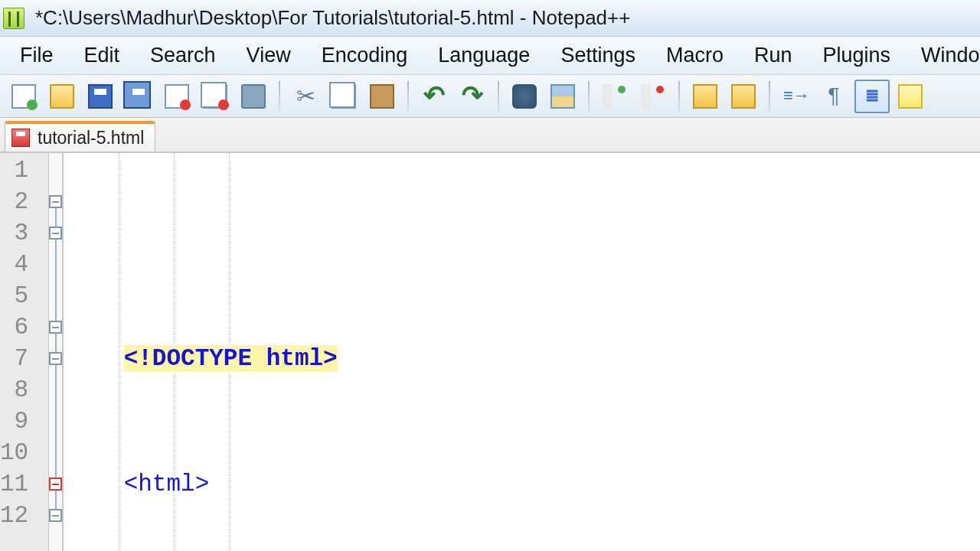  Describe the element at coordinates (524, 96) in the screenshot. I see `find-icon` at that location.